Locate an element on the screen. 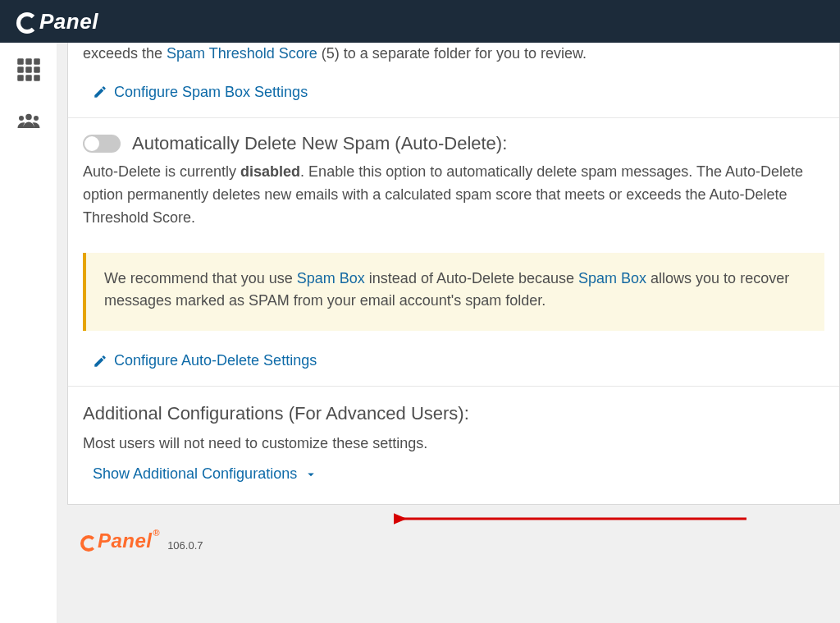 The image size is (840, 623). footer-logo-icon is located at coordinates (89, 543).